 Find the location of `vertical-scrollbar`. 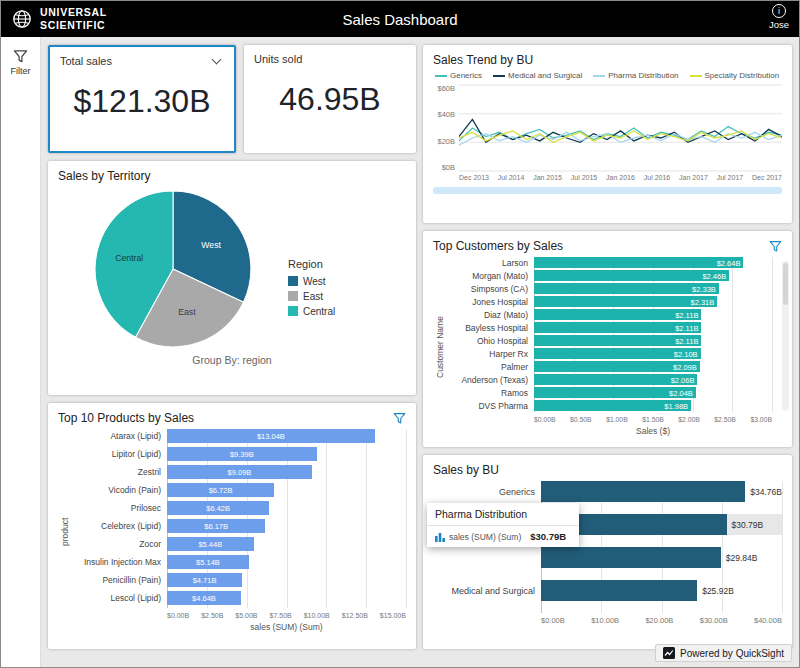

vertical-scrollbar is located at coordinates (786, 336).